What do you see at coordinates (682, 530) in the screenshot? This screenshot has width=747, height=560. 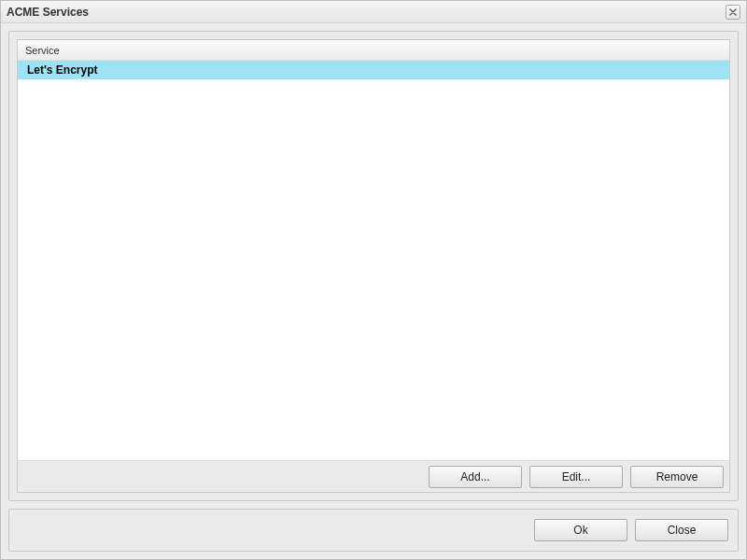 I see `close-button: Close` at bounding box center [682, 530].